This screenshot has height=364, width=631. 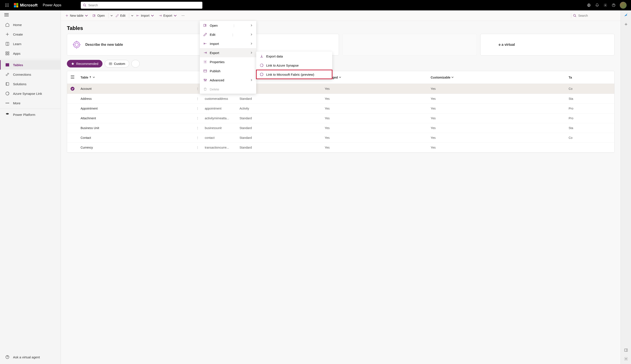 I want to click on menu-export-data: Export data, so click(x=294, y=56).